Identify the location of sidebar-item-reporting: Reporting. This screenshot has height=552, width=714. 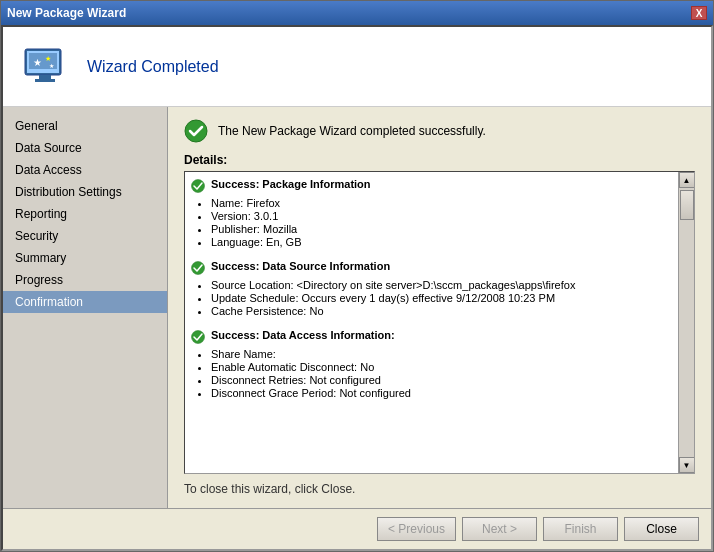
(85, 214).